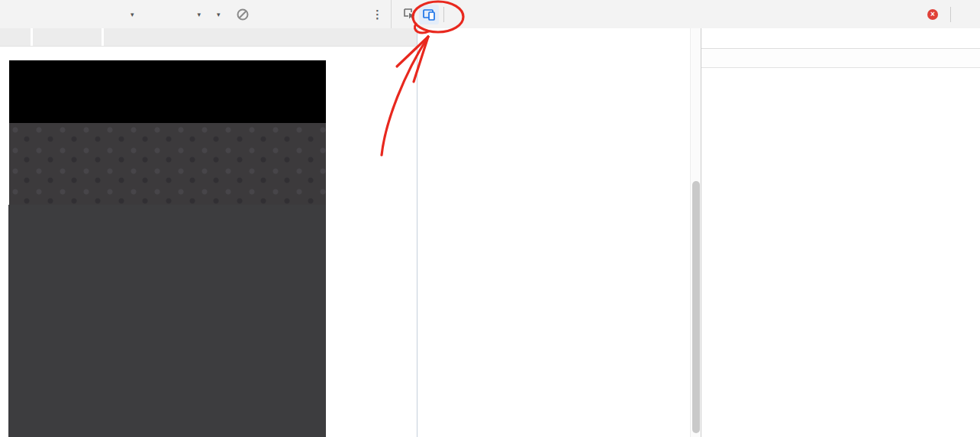  What do you see at coordinates (131, 15) in the screenshot?
I see `device-select: ▾` at bounding box center [131, 15].